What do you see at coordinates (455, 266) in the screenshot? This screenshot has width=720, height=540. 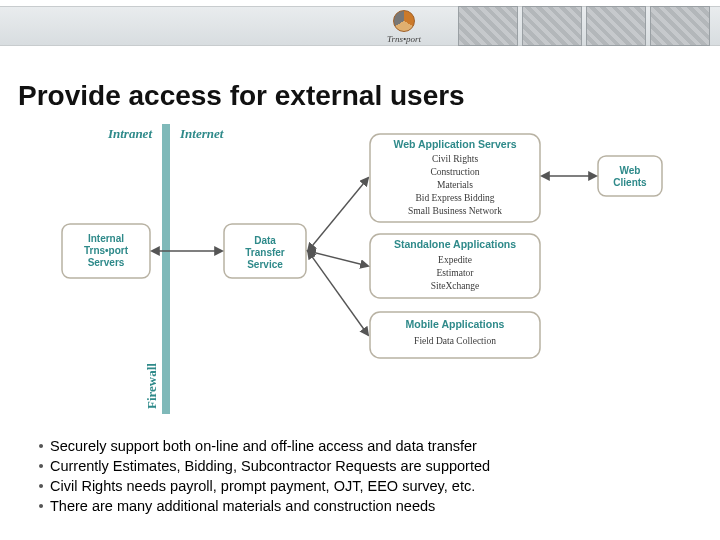 I see `box-standalone-applications: Standalone Applications Expedite Estimat…` at bounding box center [455, 266].